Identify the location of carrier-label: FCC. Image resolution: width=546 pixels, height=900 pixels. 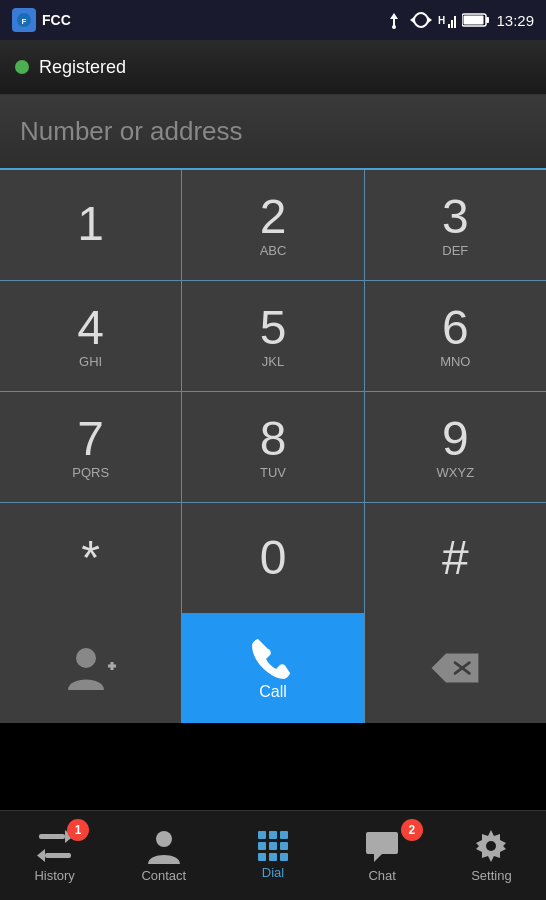
(56, 20).